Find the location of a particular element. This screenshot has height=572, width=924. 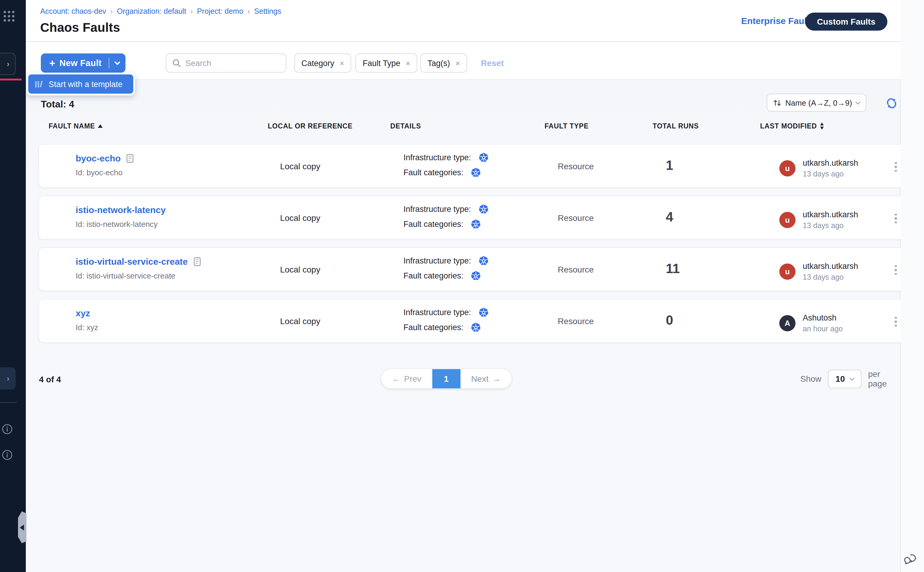

breadcrumb-organization: Organization: default is located at coordinates (152, 11).